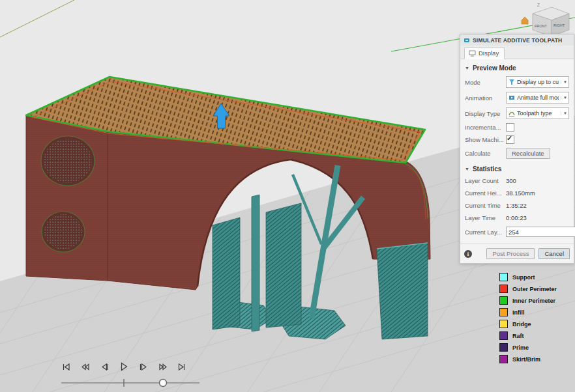 Image resolution: width=575 pixels, height=392 pixels. Describe the element at coordinates (63, 232) in the screenshot. I see `hole-lower` at that location.